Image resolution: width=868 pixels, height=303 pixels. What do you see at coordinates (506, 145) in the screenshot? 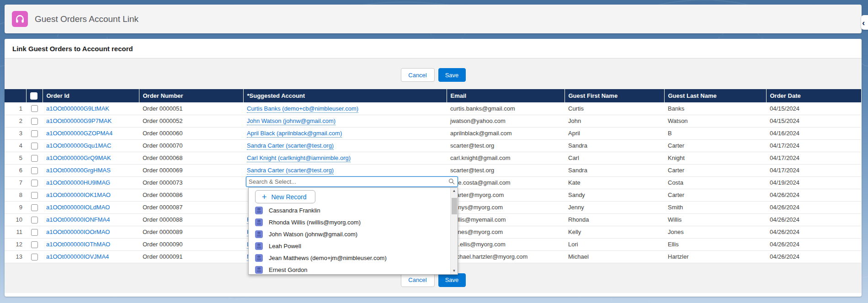
I see `email-cell: scarter@test.org` at bounding box center [506, 145].